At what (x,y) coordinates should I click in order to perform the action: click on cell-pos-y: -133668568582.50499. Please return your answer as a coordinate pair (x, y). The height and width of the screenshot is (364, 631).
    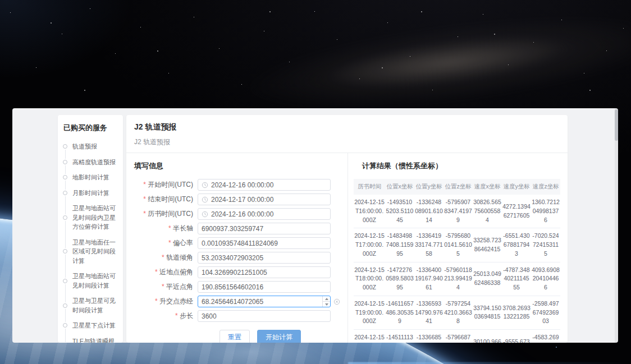
    Looking at the image, I should click on (429, 337).